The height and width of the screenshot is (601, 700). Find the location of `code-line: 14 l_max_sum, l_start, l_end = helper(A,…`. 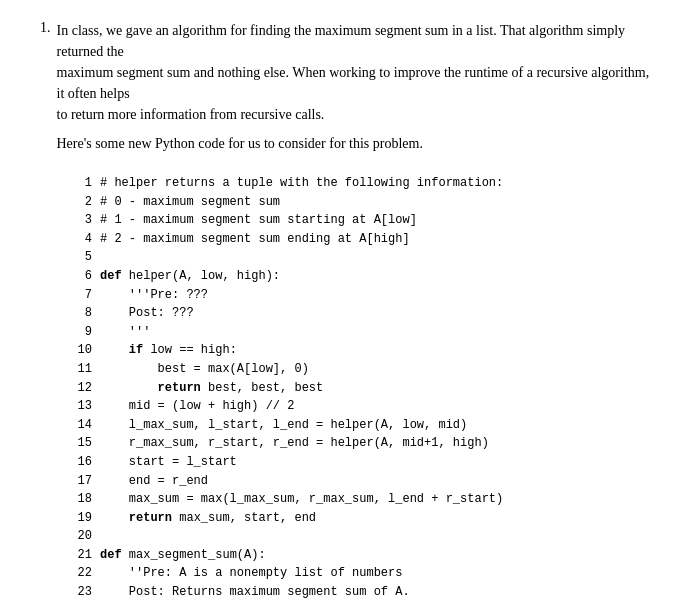

code-line: 14 l_max_sum, l_start, l_end = helper(A,… is located at coordinates (365, 426).